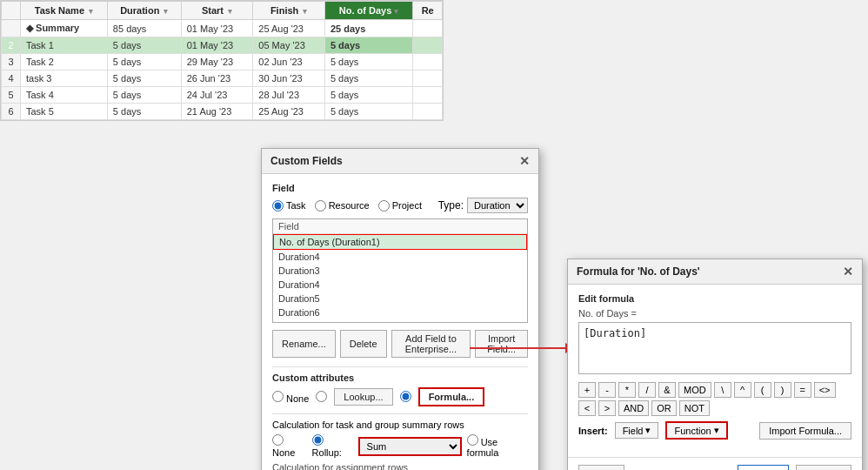 Image resolution: width=868 pixels, height=470 pixels. I want to click on row-id: 3, so click(11, 63).